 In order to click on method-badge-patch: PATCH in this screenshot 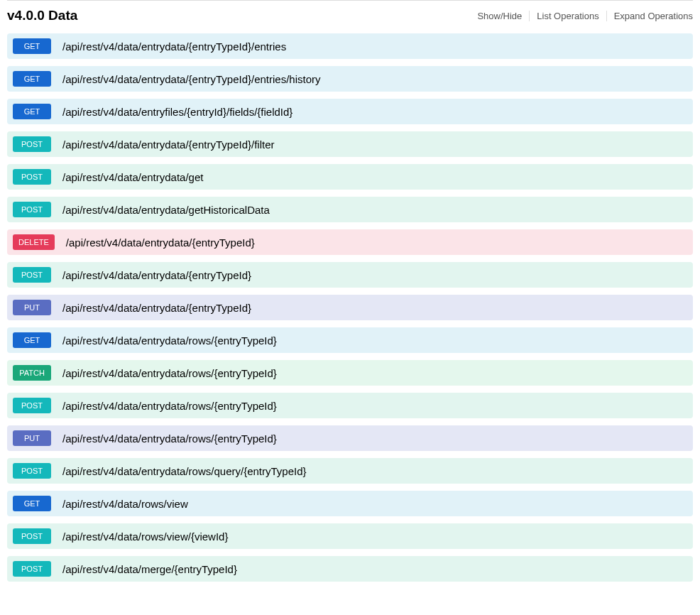, I will do `click(32, 373)`.